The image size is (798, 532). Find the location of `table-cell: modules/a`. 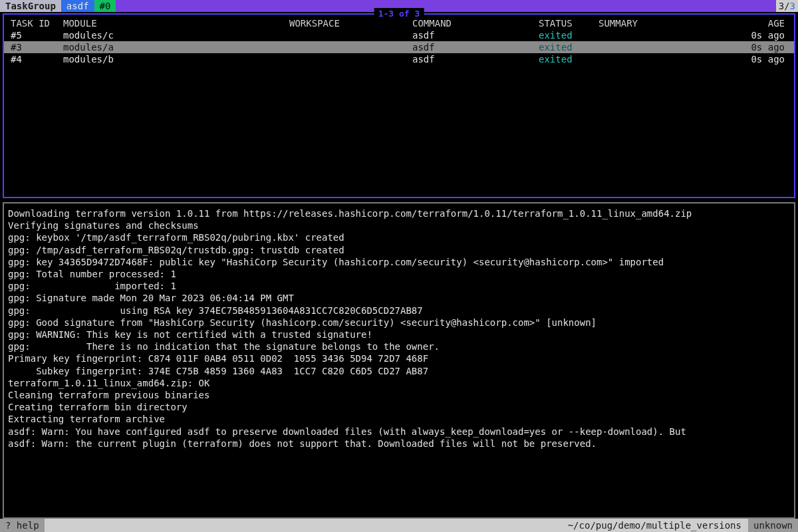

table-cell: modules/a is located at coordinates (174, 47).